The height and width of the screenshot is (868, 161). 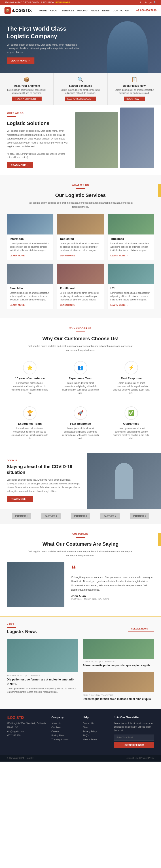 I want to click on footer-terms: Terms of Use | Privacy Policy, so click(x=140, y=758).